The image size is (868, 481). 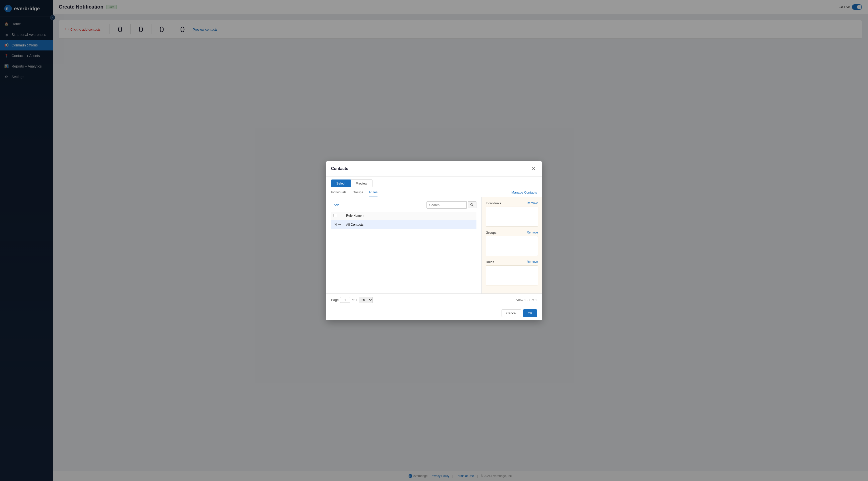 I want to click on manage-contacts-link: Manage Contacts, so click(x=524, y=194).